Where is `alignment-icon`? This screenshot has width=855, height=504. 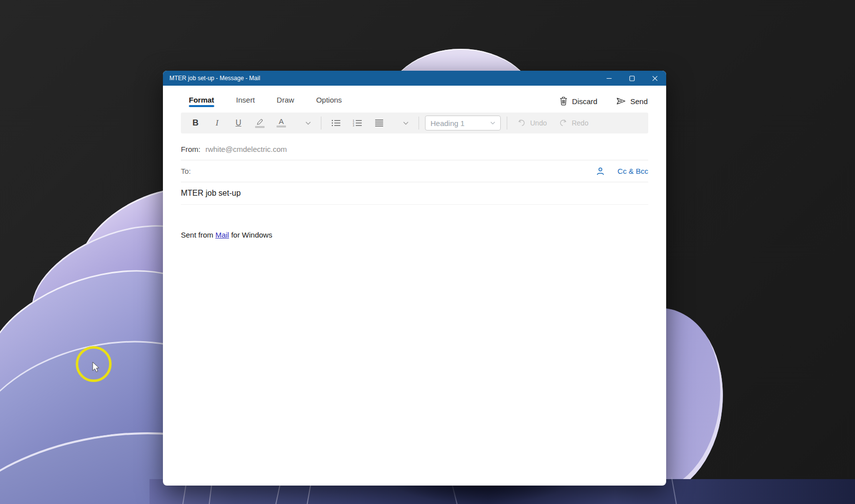
alignment-icon is located at coordinates (379, 123).